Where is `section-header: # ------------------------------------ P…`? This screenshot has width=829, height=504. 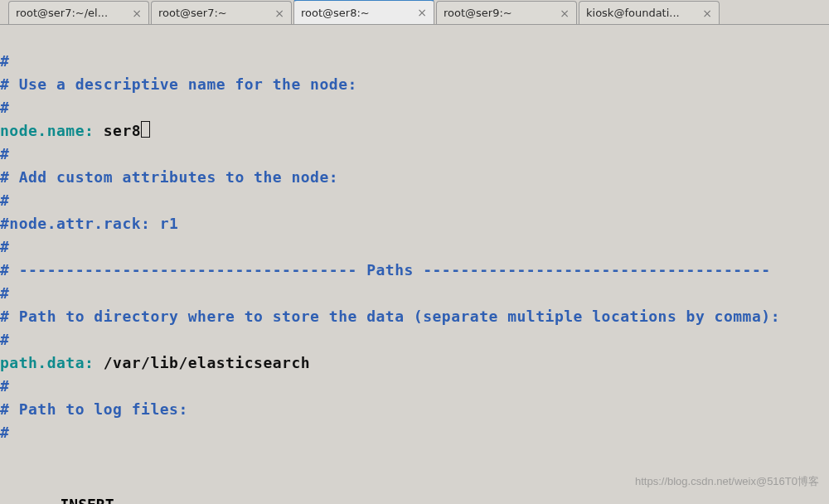
section-header: # ------------------------------------ P… is located at coordinates (385, 270).